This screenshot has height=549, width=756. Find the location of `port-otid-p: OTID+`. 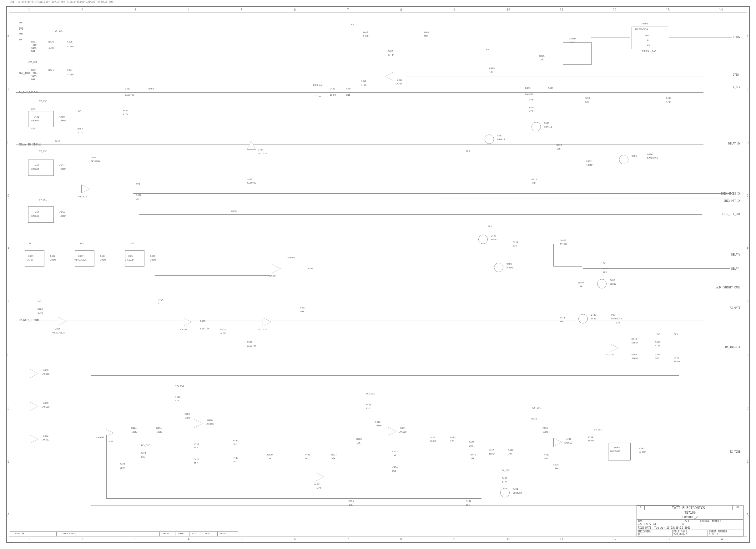

port-otid-p: OTID+ is located at coordinates (737, 37).